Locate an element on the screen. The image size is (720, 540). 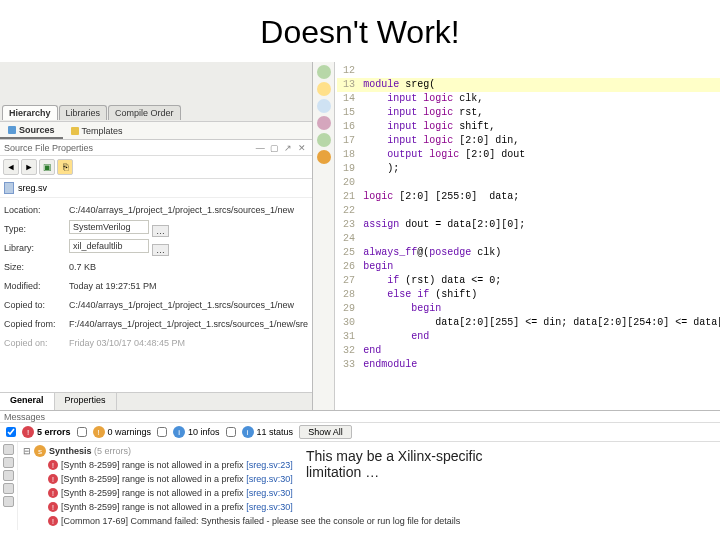
location-value: C:/440/arrays_1/project_1/project_1.srcs… is located at coordinates (188, 210).